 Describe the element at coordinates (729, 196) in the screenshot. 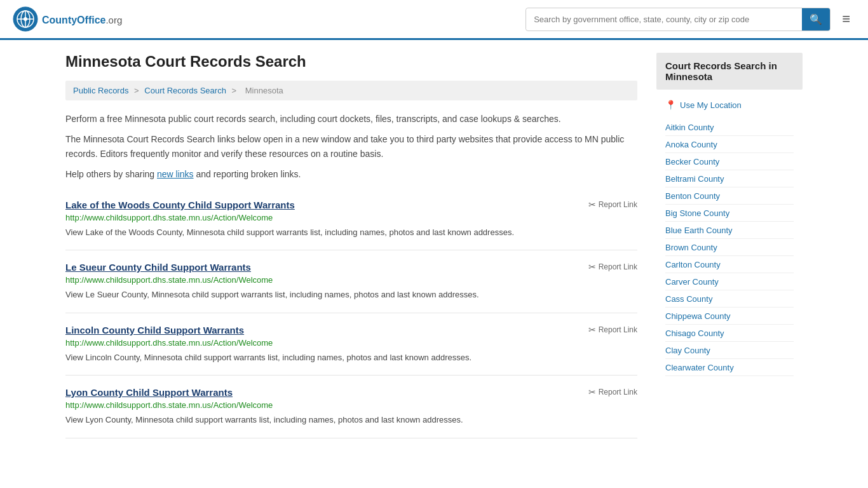

I see `list-item: Benton County` at that location.